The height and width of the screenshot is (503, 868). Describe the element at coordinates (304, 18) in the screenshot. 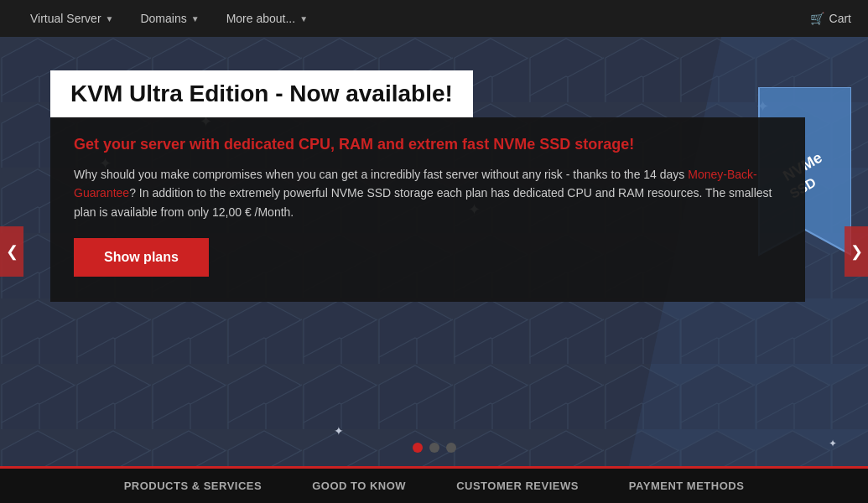

I see `nav-arrow-more: ▼` at that location.